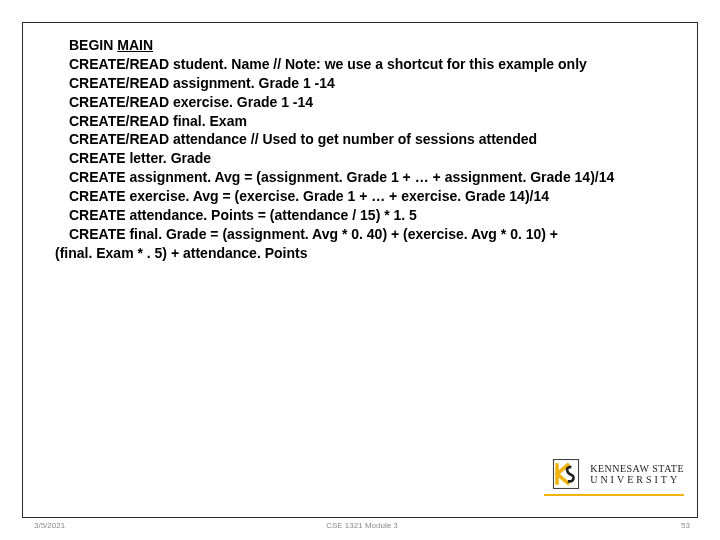  What do you see at coordinates (50, 526) in the screenshot?
I see `footer-date: 3/5/2021` at bounding box center [50, 526].